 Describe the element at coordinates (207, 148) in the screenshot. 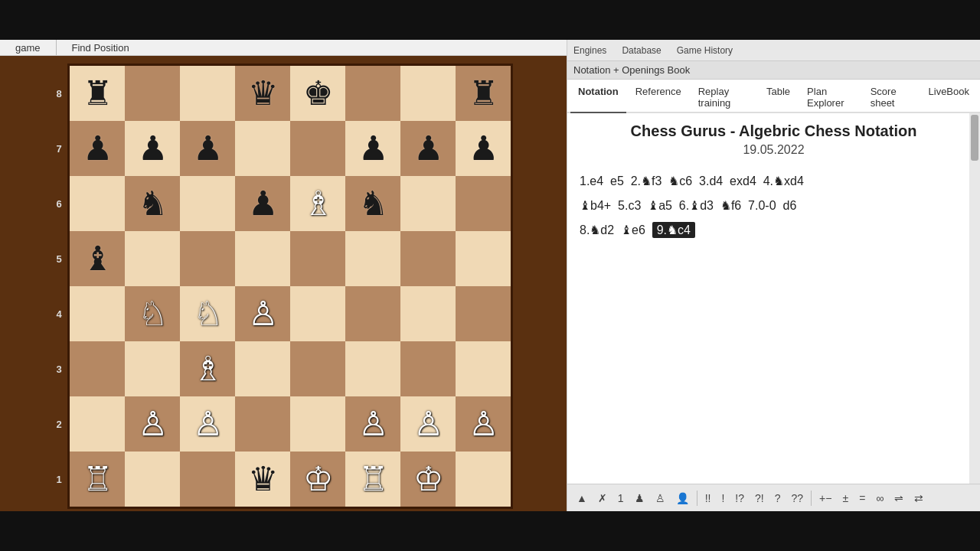

I see `cell-c7: ♟` at that location.